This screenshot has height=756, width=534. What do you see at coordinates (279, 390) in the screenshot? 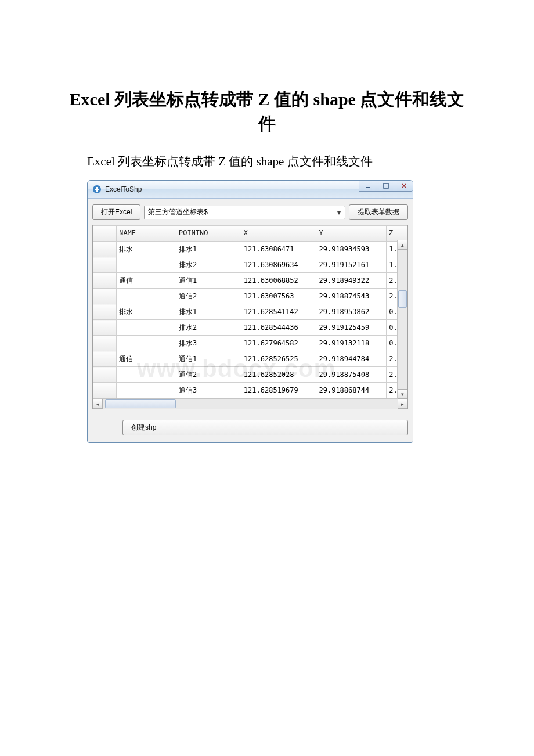
I see `cell-x: 121.628519679` at bounding box center [279, 390].